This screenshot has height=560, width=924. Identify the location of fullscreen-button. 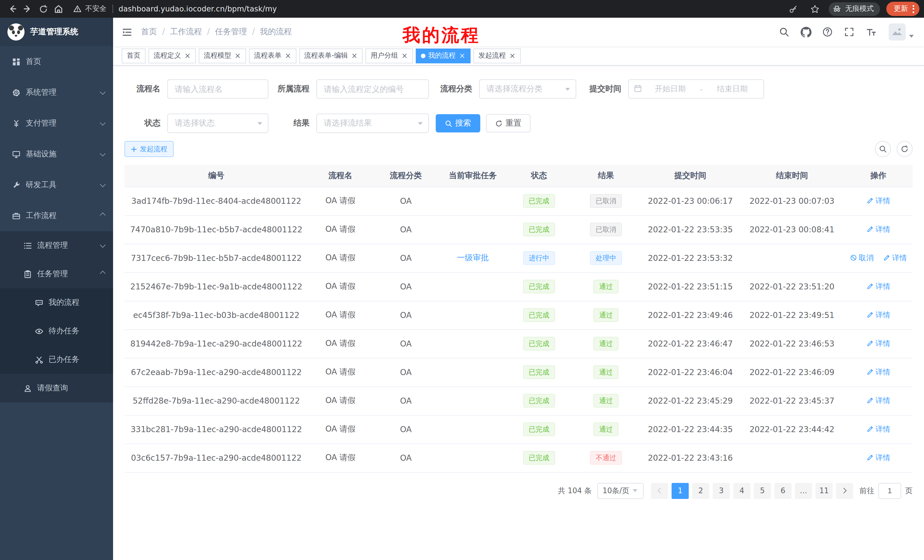
(849, 32).